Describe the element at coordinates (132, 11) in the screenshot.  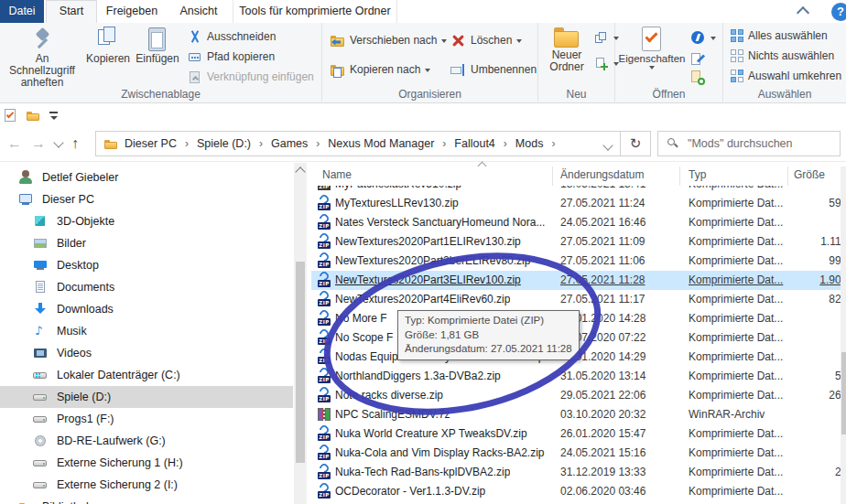
I see `tab-share: Freigeben` at that location.